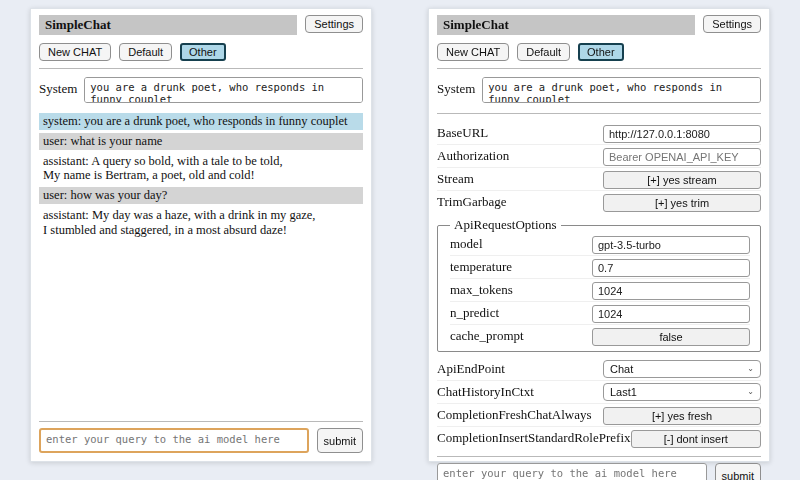 Image resolution: width=800 pixels, height=480 pixels. What do you see at coordinates (599, 404) in the screenshot?
I see `settings-rows-bottom: ApiEndPointChat⌄ChatHistoryInCtxtLast1⌄C…` at bounding box center [599, 404].